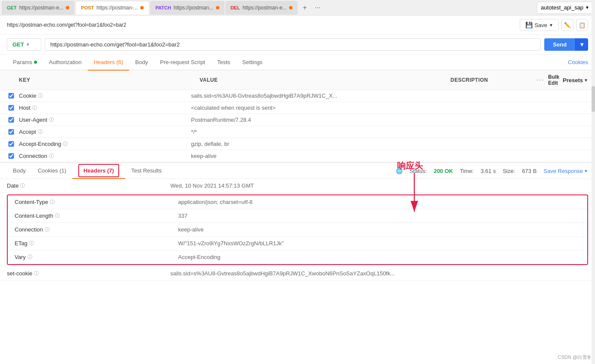  What do you see at coordinates (11, 156) in the screenshot?
I see `connection-req-checkbox` at bounding box center [11, 156].